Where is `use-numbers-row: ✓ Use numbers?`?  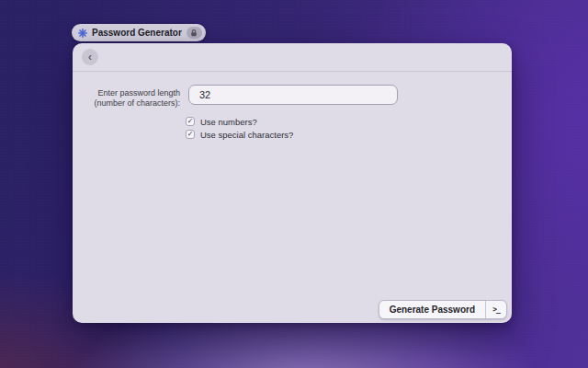 use-numbers-row: ✓ Use numbers? is located at coordinates (221, 121).